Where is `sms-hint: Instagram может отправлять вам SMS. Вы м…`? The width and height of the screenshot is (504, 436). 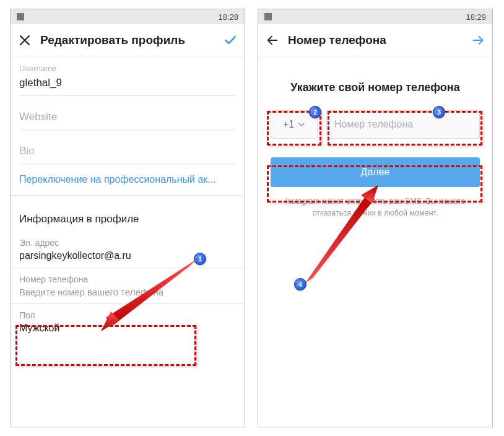
sms-hint: Instagram может отправлять вам SMS. Вы м… is located at coordinates (375, 207).